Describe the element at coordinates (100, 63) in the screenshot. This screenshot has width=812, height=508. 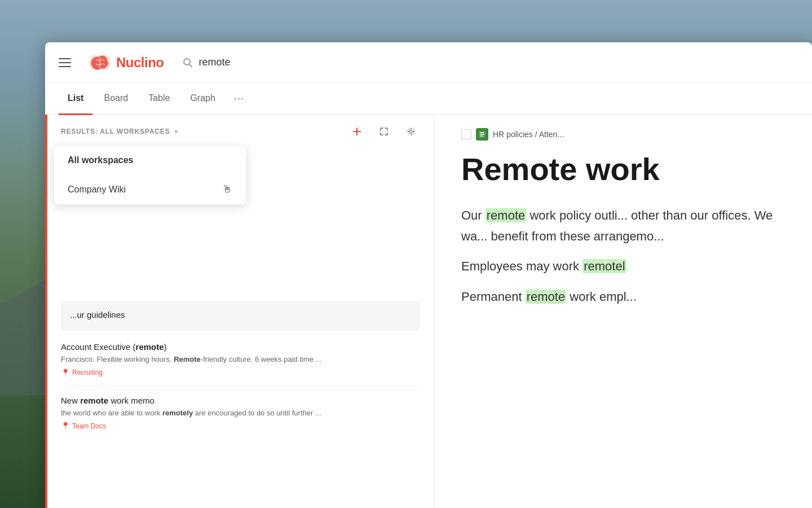
I see `logo-icon` at that location.